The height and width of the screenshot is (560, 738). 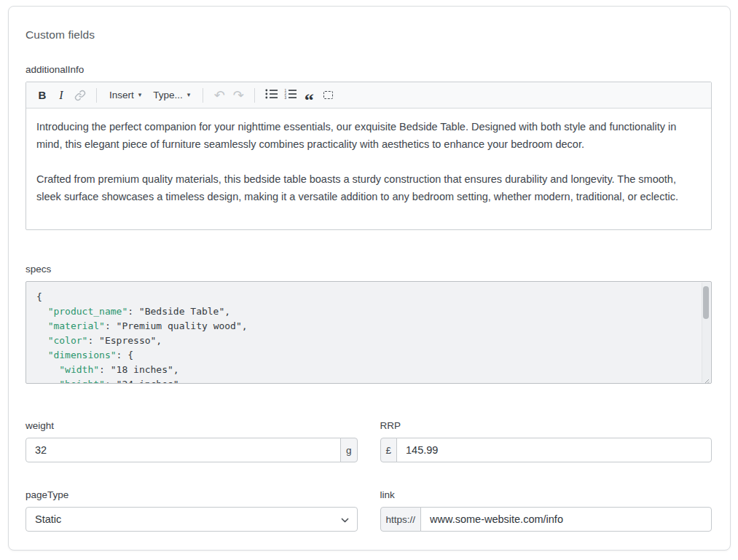 What do you see at coordinates (125, 95) in the screenshot?
I see `insert-dropdown: Insert ▾` at bounding box center [125, 95].